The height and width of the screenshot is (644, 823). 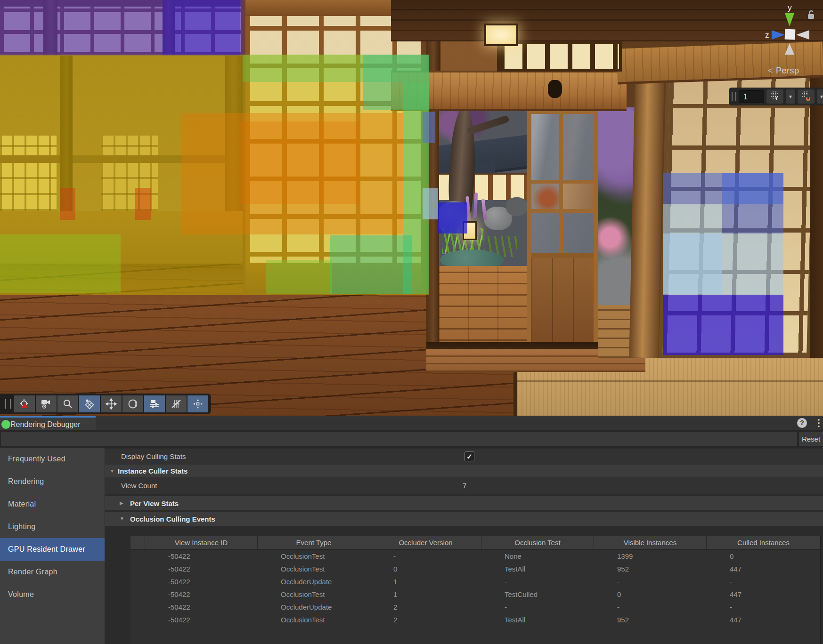 What do you see at coordinates (470, 231) in the screenshot?
I see `garden-lantern` at bounding box center [470, 231].